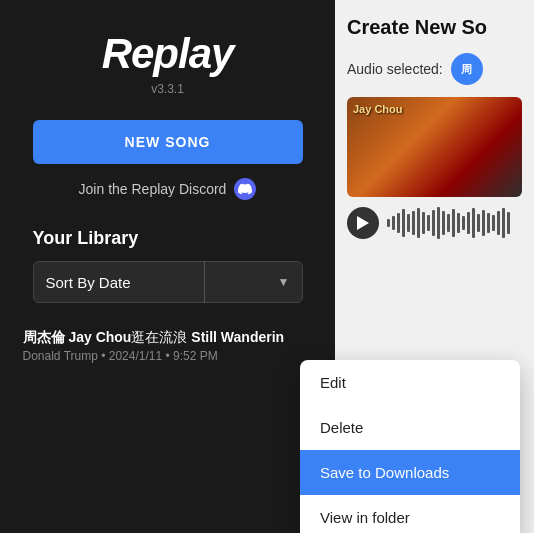  I want to click on audio-badge: 周, so click(467, 69).